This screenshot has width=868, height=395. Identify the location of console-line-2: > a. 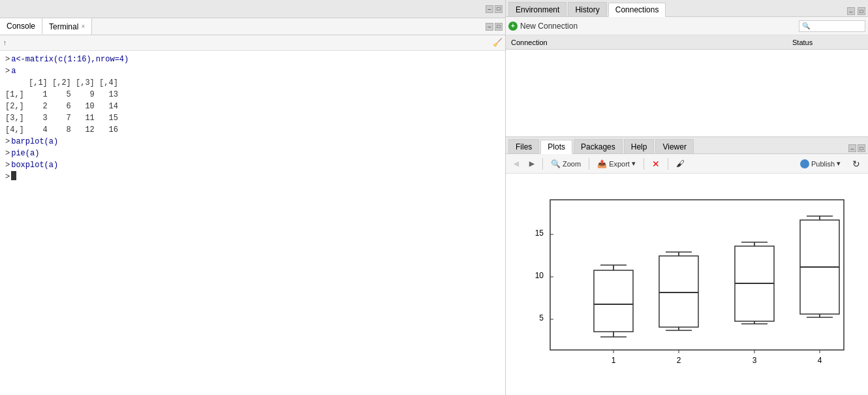
(253, 71).